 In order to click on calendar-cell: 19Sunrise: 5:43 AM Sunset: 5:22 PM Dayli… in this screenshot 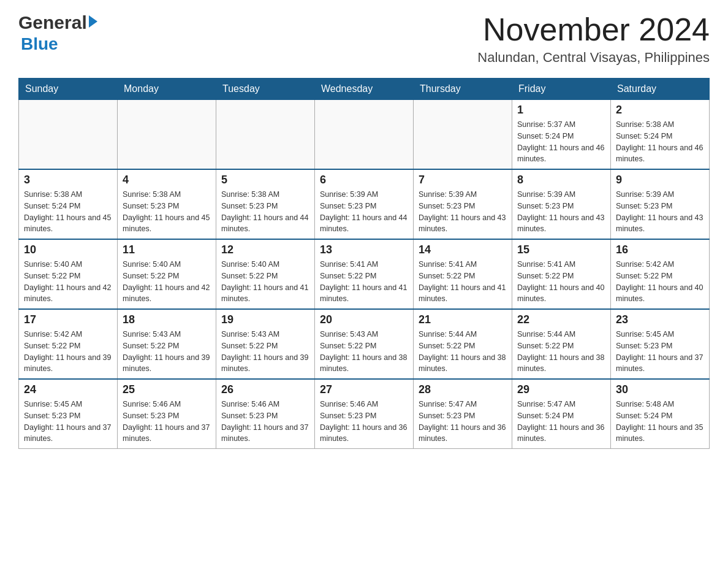, I will do `click(266, 344)`.